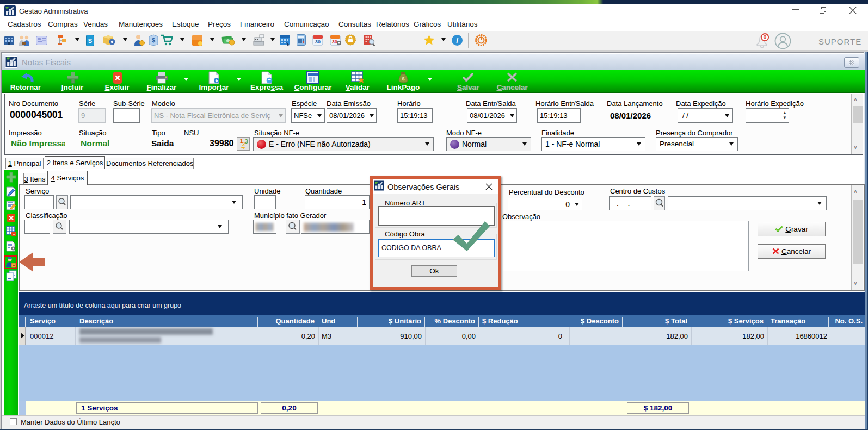 The width and height of the screenshot is (868, 430). What do you see at coordinates (457, 40) in the screenshot?
I see `svg-text: i` at bounding box center [457, 40].